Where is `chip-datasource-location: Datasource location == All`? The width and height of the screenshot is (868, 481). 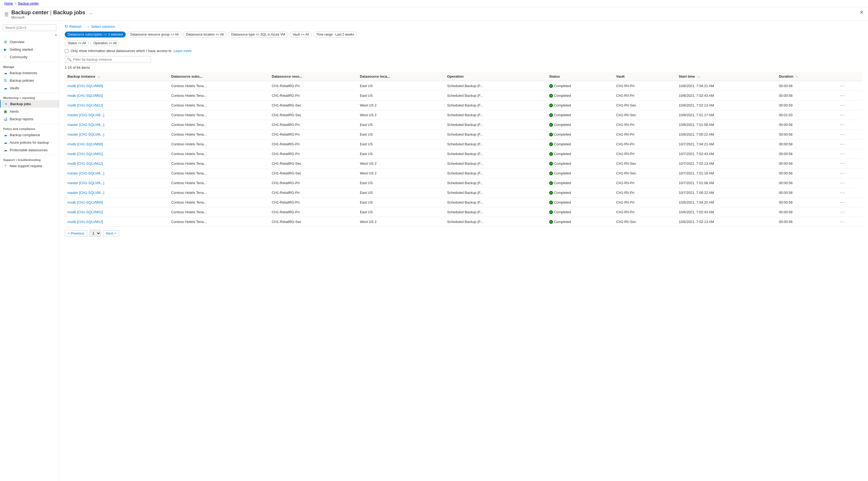 chip-datasource-location: Datasource location == All is located at coordinates (205, 34).